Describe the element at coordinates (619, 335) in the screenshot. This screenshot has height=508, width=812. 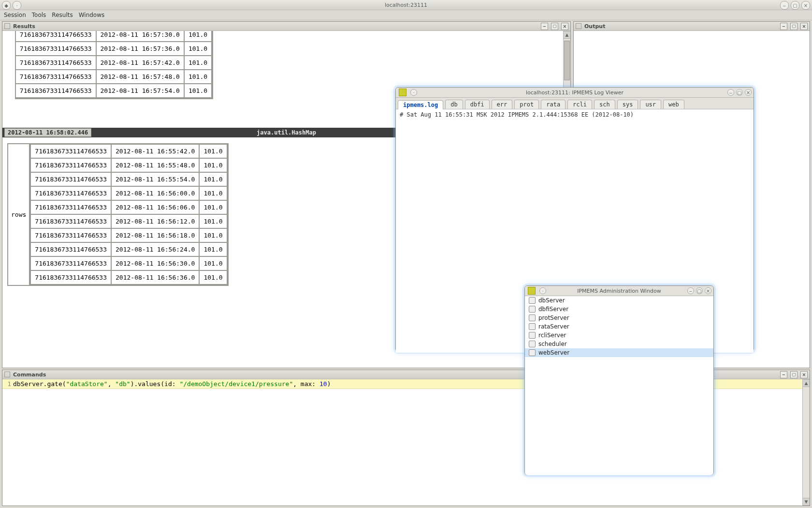
I see `admin-item-rcliServer: rcliServer` at that location.